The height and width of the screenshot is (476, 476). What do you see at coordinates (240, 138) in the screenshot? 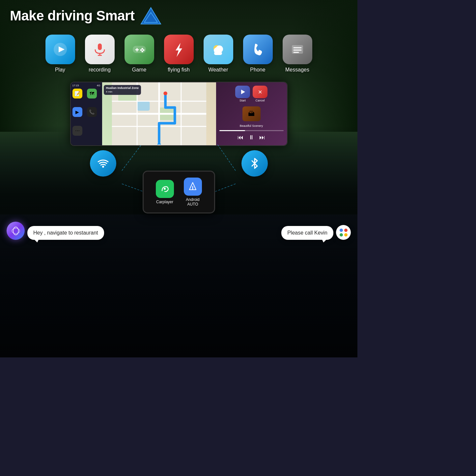
I see `rewind-button: ⏮` at bounding box center [240, 138].